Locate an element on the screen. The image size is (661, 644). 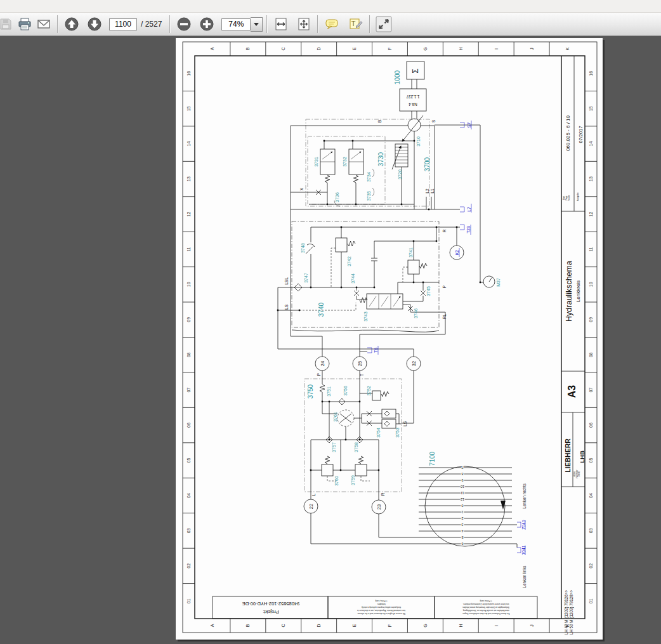
copyright-de-line: Bekanntgabe an Dritte oder Verwertung se… is located at coordinates (486, 607).